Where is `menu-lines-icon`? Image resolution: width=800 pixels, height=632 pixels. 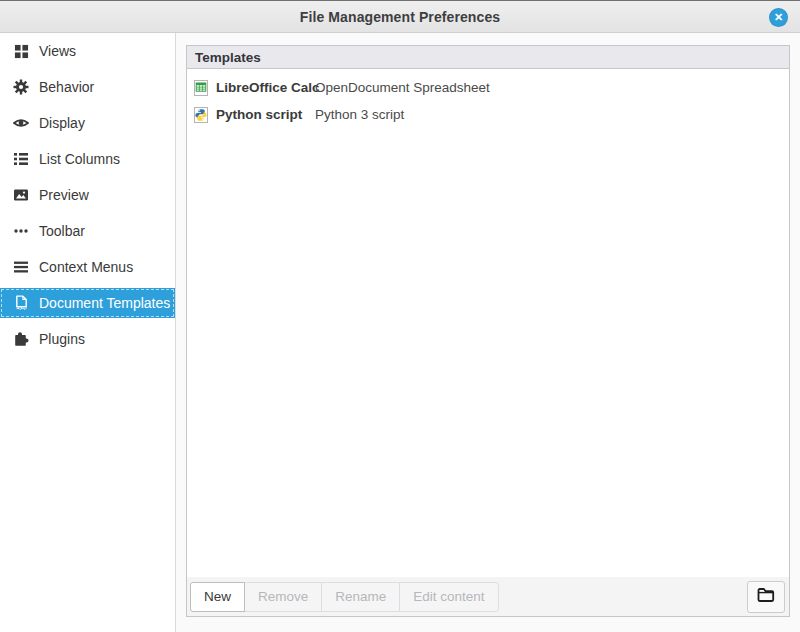 menu-lines-icon is located at coordinates (21, 267).